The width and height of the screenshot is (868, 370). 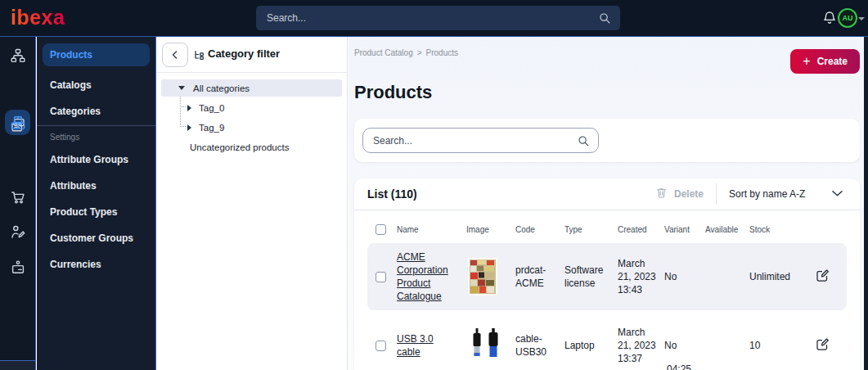 What do you see at coordinates (18, 199) in the screenshot?
I see `cart-icon` at bounding box center [18, 199].